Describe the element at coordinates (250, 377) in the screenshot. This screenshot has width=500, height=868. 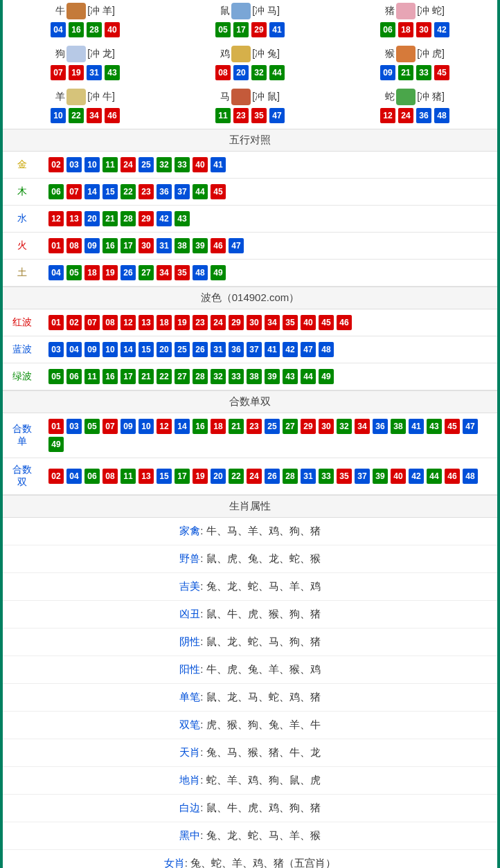
I see `table-row: 绿波05061116172122272832333839434449` at that location.